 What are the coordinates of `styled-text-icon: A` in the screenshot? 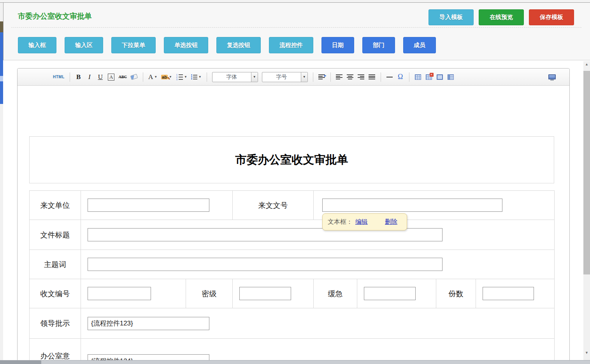 It's located at (111, 77).